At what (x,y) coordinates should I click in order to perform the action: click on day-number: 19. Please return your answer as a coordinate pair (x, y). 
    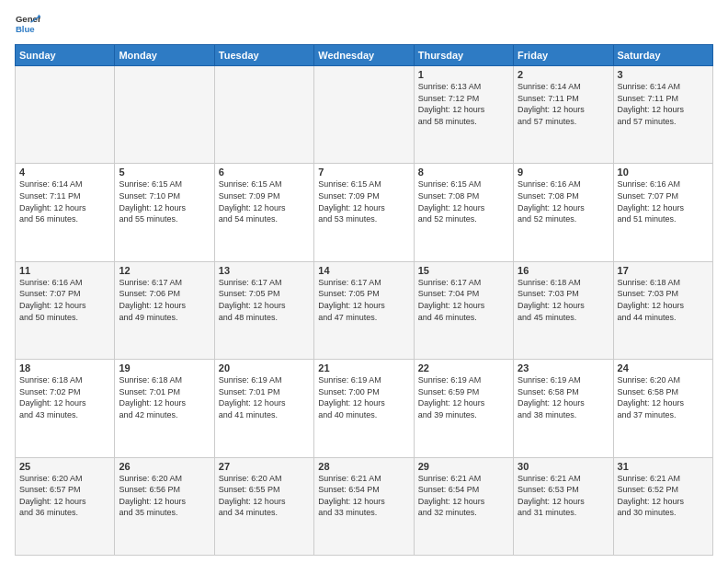
    Looking at the image, I should click on (164, 368).